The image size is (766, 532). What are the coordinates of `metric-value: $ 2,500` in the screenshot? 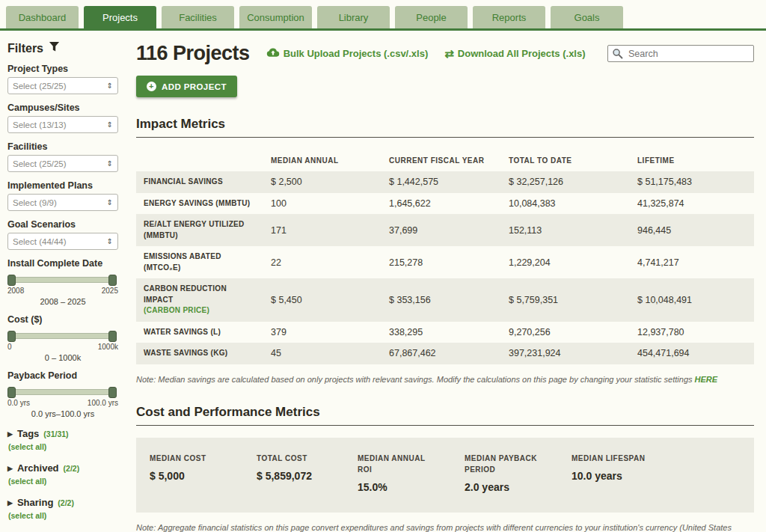 It's located at (322, 183).